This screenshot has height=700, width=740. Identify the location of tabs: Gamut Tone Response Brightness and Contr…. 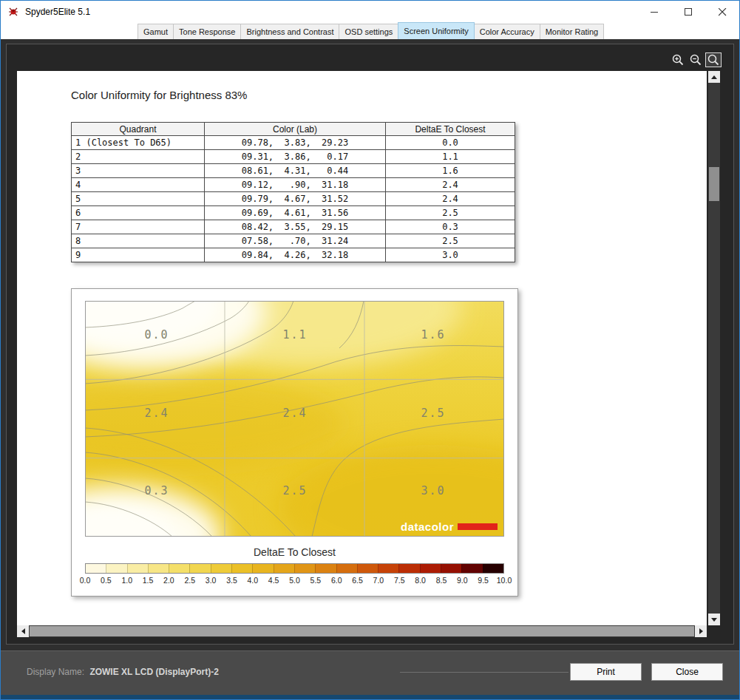
(370, 31).